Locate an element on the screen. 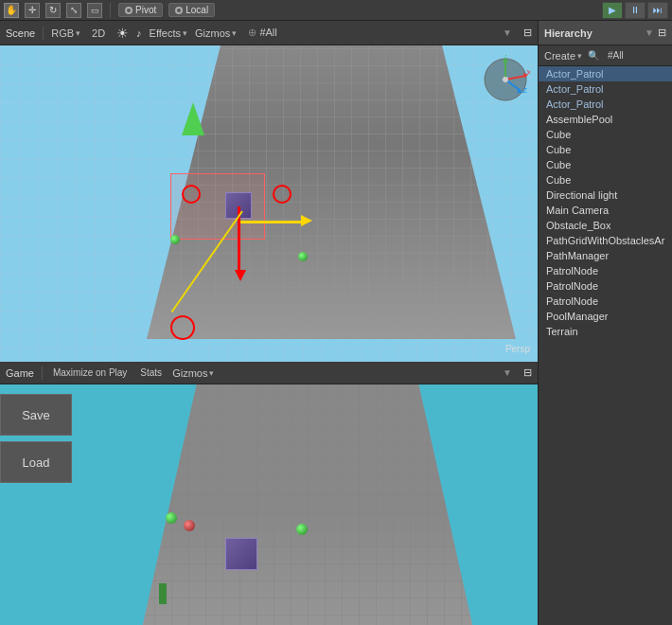 This screenshot has width=672, height=625. hierarchy-item-10: Obstacle_Box is located at coordinates (606, 225).